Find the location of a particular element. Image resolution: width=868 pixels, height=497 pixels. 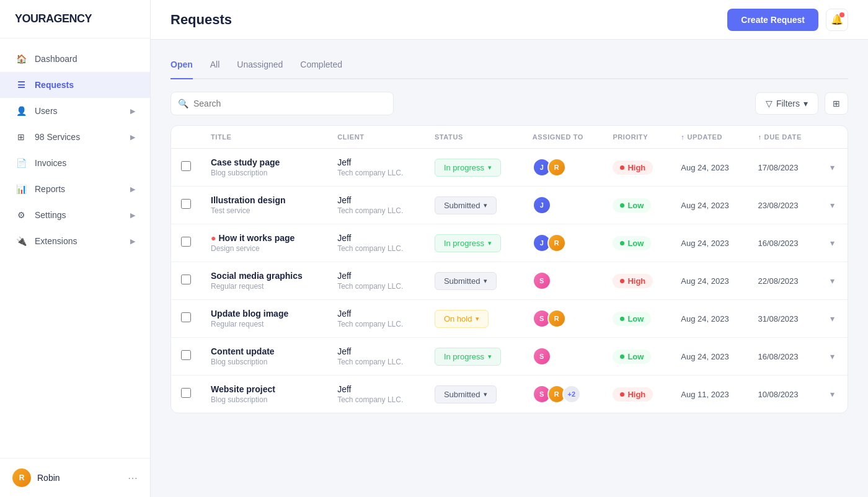

filters-button: ▽ Filters ▾ is located at coordinates (787, 103).